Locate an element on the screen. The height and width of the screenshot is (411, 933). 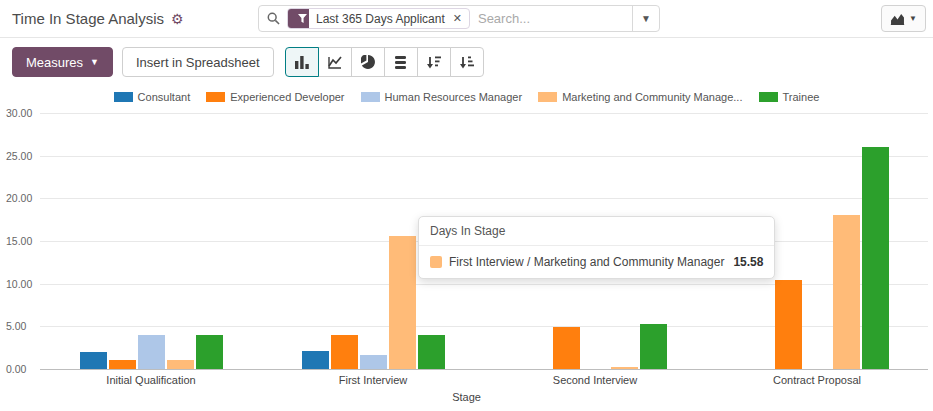
legend-label: Marketing and Community Manage... is located at coordinates (652, 97).